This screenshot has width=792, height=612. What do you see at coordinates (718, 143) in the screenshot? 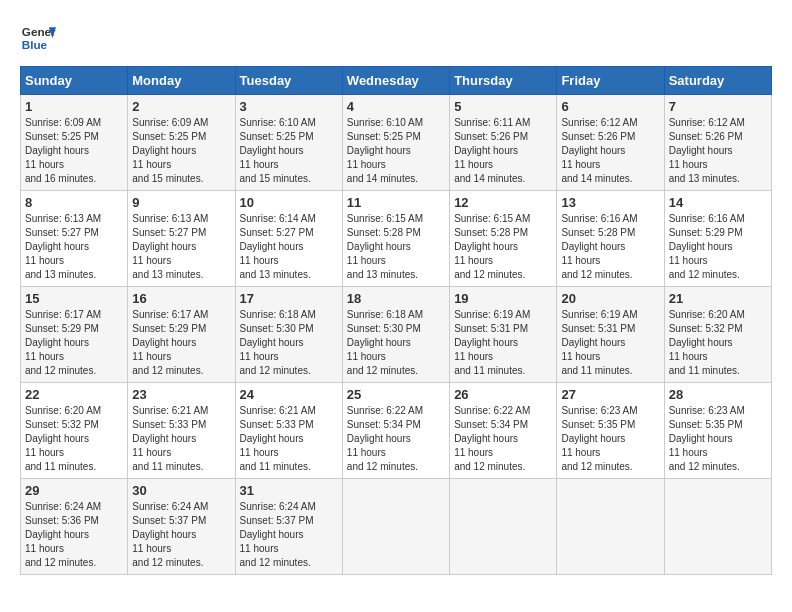
I see `calendar-cell: 7Sunrise: 6:12 AMSunset: 5:26 PMDaylight…` at bounding box center [718, 143].